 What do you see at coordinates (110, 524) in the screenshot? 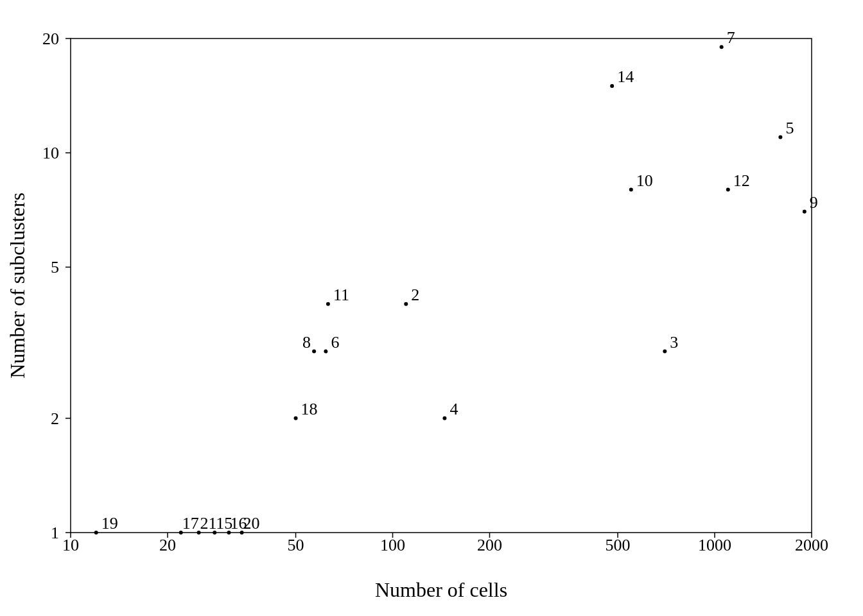
I see `point-label-19: 19` at bounding box center [110, 524].